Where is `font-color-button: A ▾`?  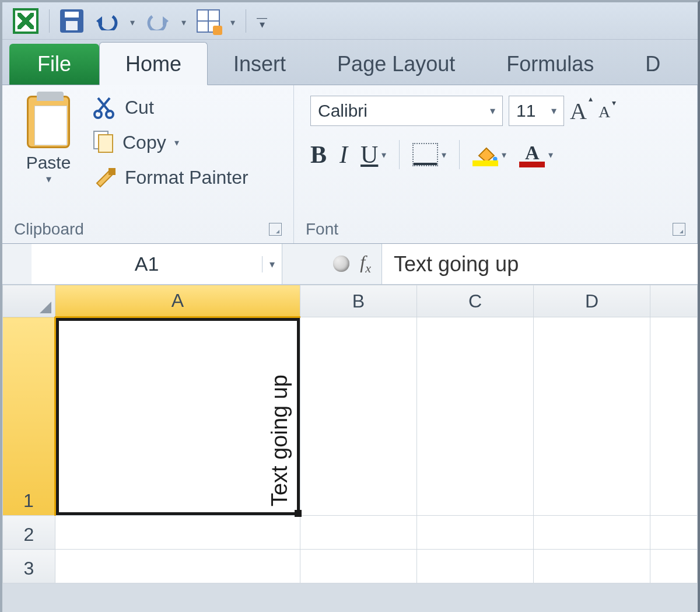 font-color-button: A ▾ is located at coordinates (536, 155).